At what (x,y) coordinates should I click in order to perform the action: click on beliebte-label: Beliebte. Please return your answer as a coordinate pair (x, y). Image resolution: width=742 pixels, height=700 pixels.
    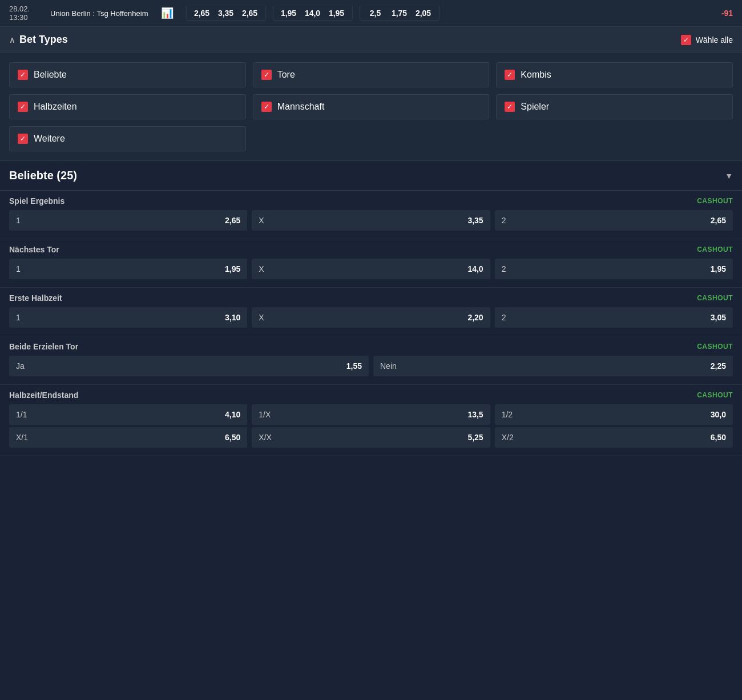
    Looking at the image, I should click on (50, 75).